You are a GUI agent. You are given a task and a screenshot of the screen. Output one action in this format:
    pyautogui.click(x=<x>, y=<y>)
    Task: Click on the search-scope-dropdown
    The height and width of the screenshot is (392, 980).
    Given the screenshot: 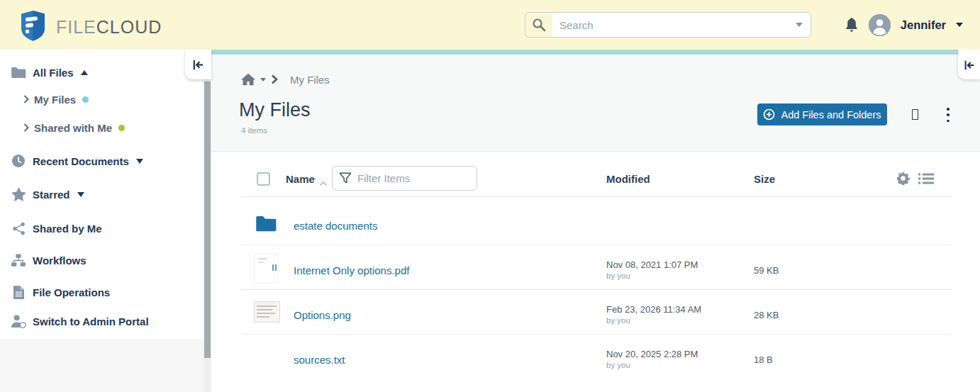 What is the action you would take?
    pyautogui.click(x=798, y=25)
    